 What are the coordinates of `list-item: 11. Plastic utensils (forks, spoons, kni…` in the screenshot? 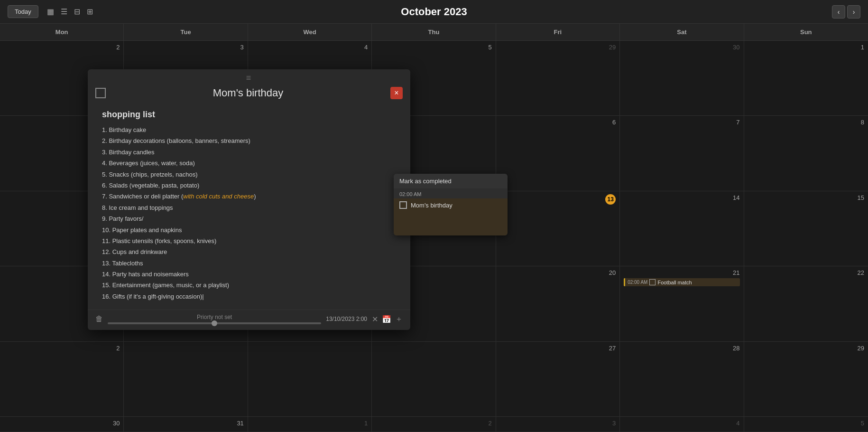 It's located at (249, 241).